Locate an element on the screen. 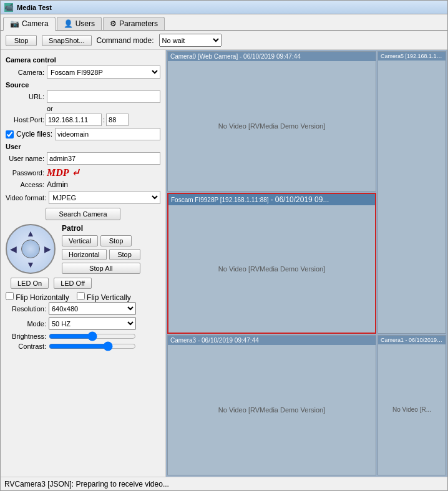  camera-row: Camera: Foscam FI9928P is located at coordinates (83, 72).